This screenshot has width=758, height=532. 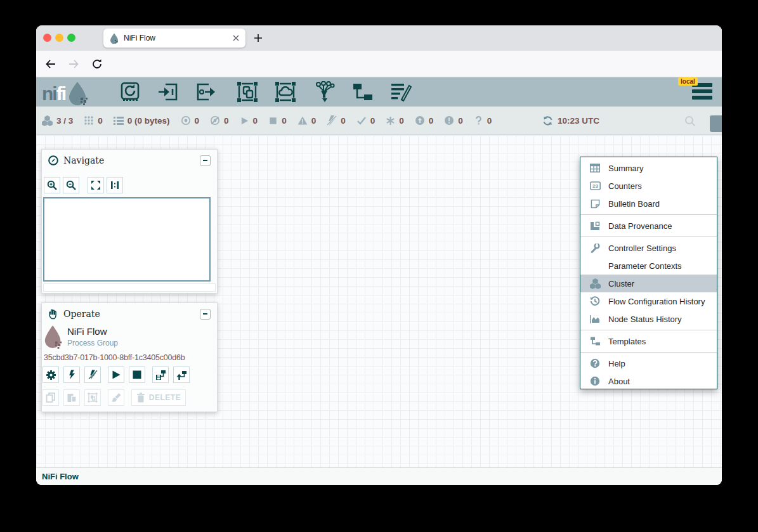 I want to click on save-template-icon, so click(x=161, y=375).